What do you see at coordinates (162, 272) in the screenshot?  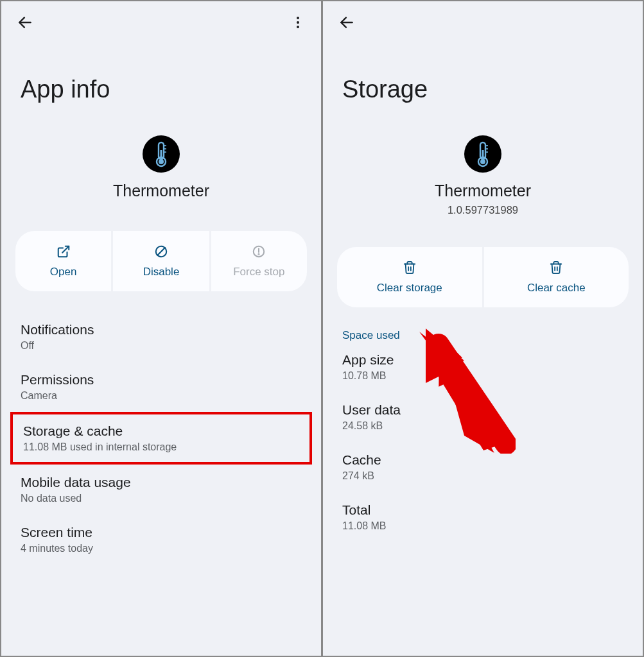 I see `disable-label: Disable` at bounding box center [162, 272].